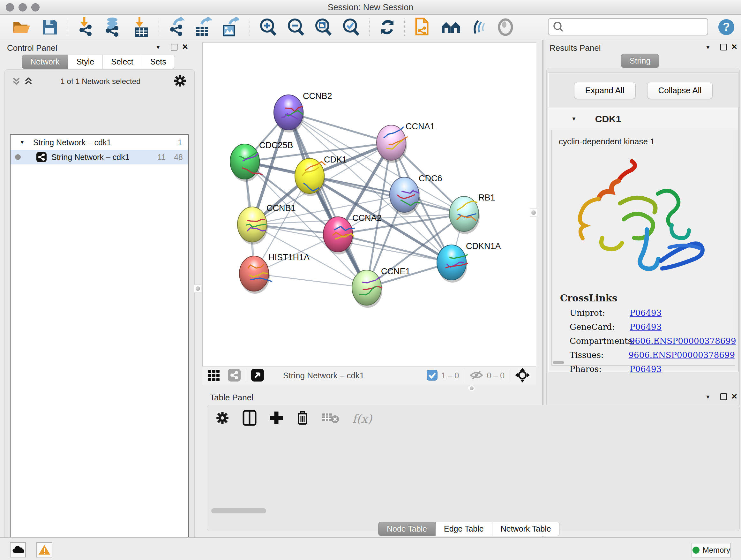 Image resolution: width=741 pixels, height=560 pixels. Describe the element at coordinates (302, 419) in the screenshot. I see `delete-column-icon` at that location.